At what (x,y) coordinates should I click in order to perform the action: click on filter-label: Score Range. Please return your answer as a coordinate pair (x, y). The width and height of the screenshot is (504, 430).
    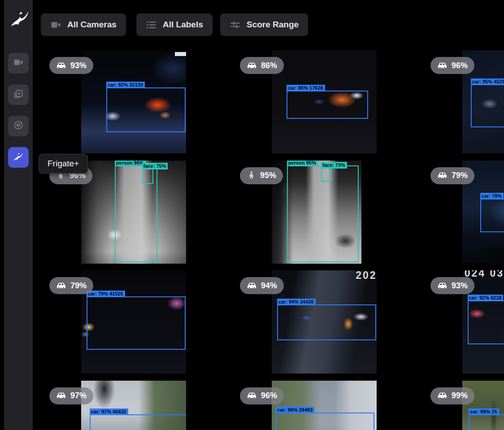
    Looking at the image, I should click on (273, 25).